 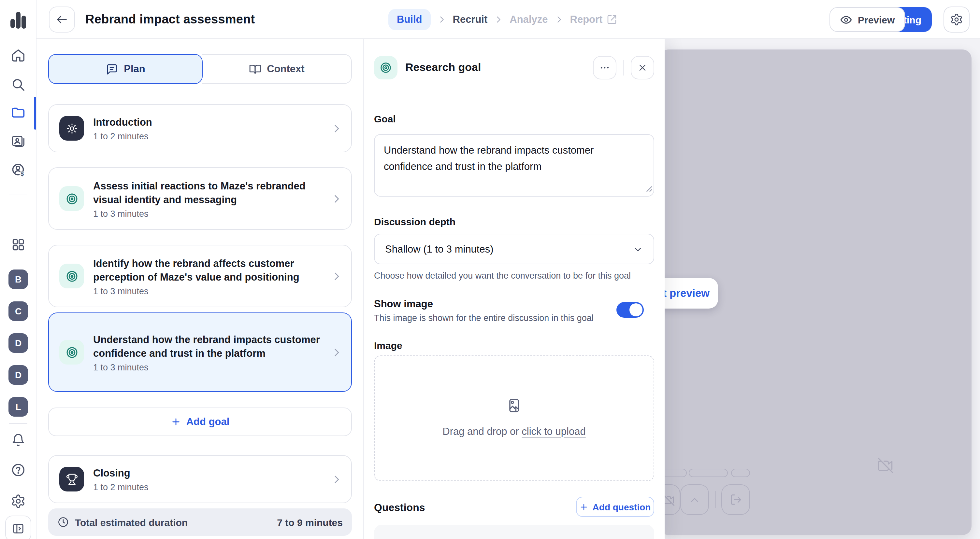 I want to click on more-options-button, so click(x=605, y=68).